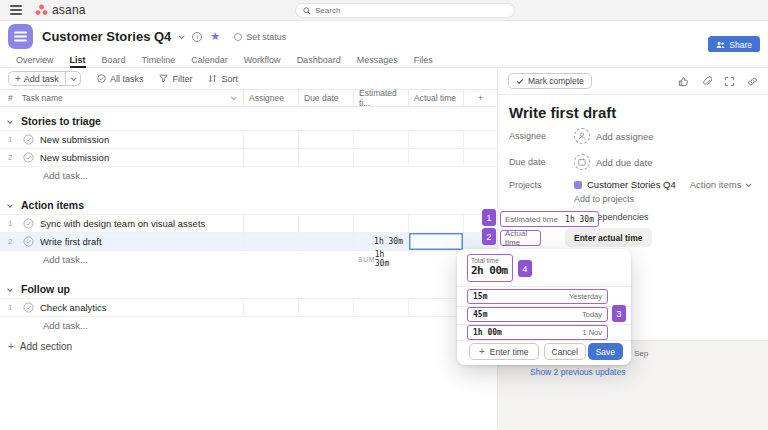 This screenshot has width=768, height=430. Describe the element at coordinates (44, 78) in the screenshot. I see `add-task-button: + Add task` at that location.